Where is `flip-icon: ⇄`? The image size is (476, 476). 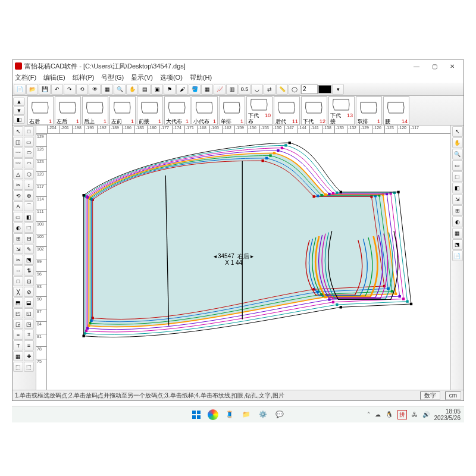
flip-icon: ⇄ is located at coordinates (270, 89).